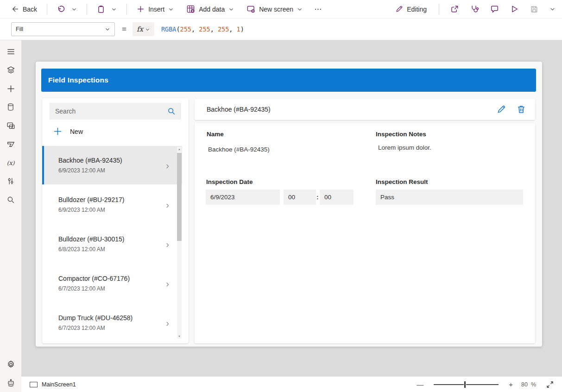 The width and height of the screenshot is (562, 392). What do you see at coordinates (411, 9) in the screenshot?
I see `editing-mode-button: Editing` at bounding box center [411, 9].